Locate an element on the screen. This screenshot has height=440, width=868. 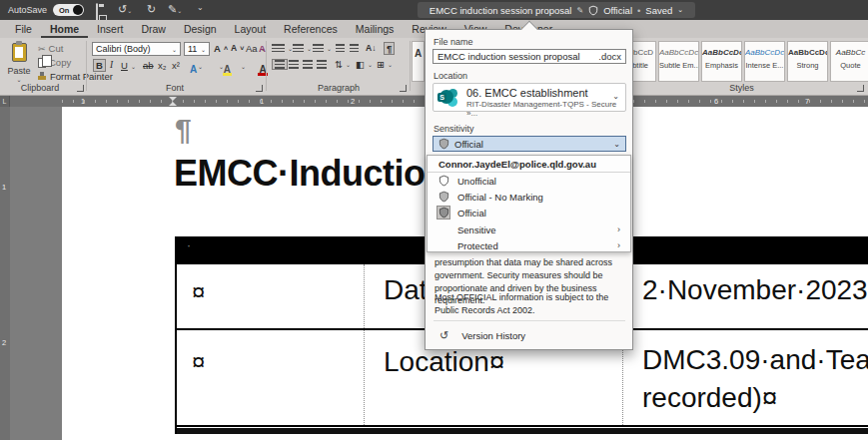
location-chevron-icon: ⌄ is located at coordinates (615, 96).